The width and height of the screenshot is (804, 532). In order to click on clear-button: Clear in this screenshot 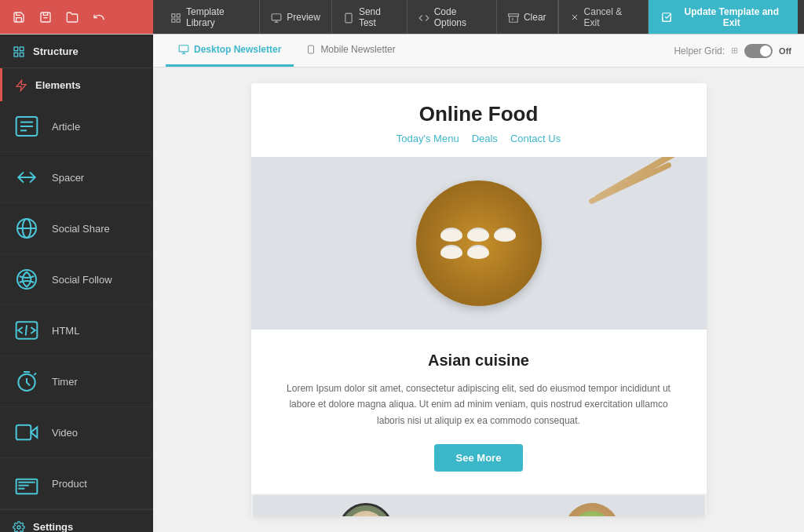, I will do `click(528, 17)`.